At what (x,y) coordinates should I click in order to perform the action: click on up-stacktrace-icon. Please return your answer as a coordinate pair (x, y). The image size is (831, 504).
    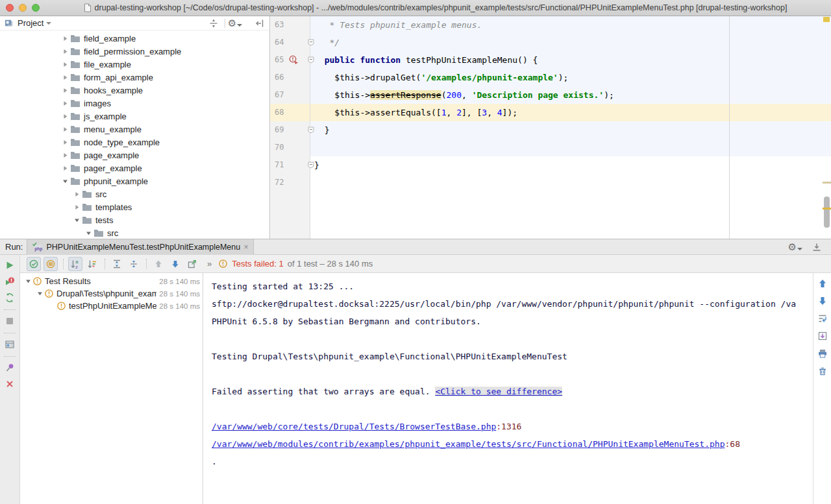
    Looking at the image, I should click on (823, 283).